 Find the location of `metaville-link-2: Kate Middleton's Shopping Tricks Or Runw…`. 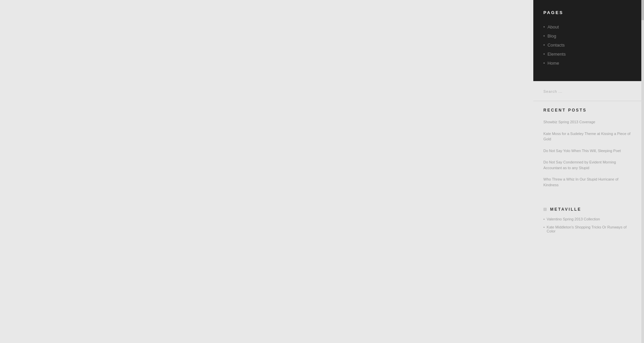

metaville-link-2: Kate Middleton's Shopping Tricks Or Runw… is located at coordinates (589, 229).